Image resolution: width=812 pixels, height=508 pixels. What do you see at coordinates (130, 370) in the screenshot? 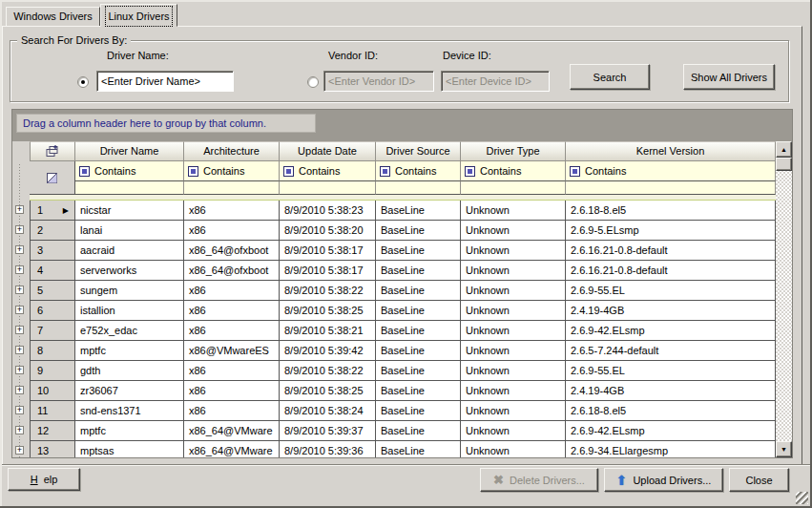
I see `cell-name: gdth` at bounding box center [130, 370].